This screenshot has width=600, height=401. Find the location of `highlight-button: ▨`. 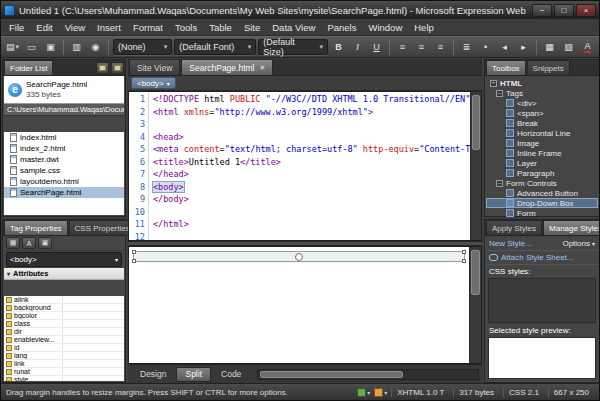

highlight-button: ▨ is located at coordinates (568, 48).